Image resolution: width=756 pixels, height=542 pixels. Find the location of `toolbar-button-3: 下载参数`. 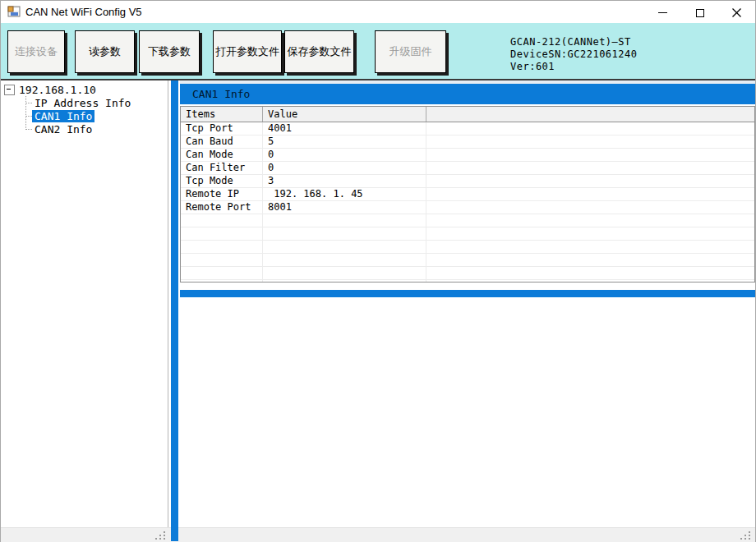

toolbar-button-3: 下载参数 is located at coordinates (169, 52).